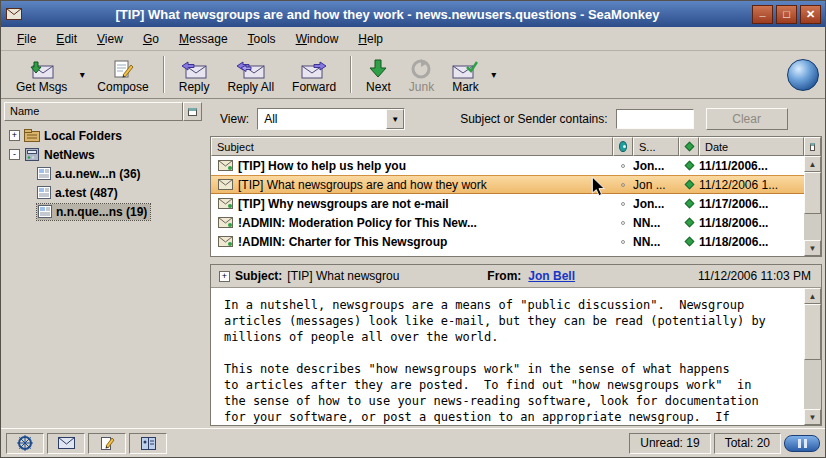 The image size is (826, 458). What do you see at coordinates (752, 242) in the screenshot?
I see `message-date: 11/18/2006...` at bounding box center [752, 242].